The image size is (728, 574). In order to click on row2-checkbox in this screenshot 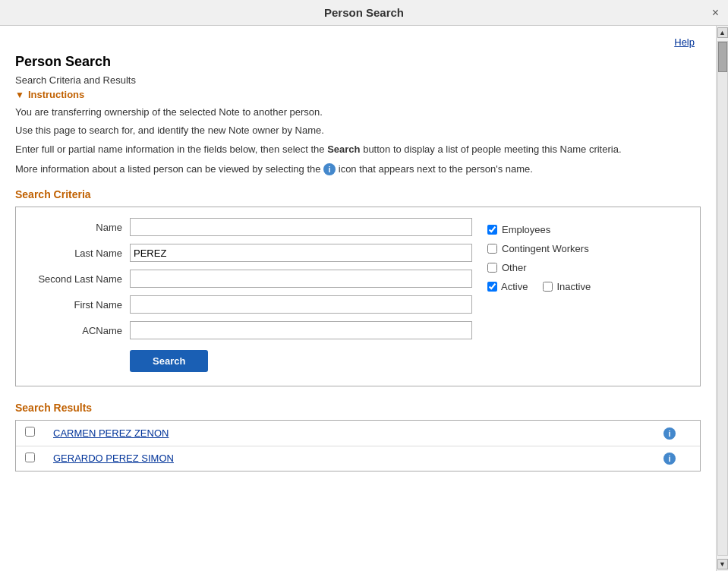, I will do `click(30, 457)`.